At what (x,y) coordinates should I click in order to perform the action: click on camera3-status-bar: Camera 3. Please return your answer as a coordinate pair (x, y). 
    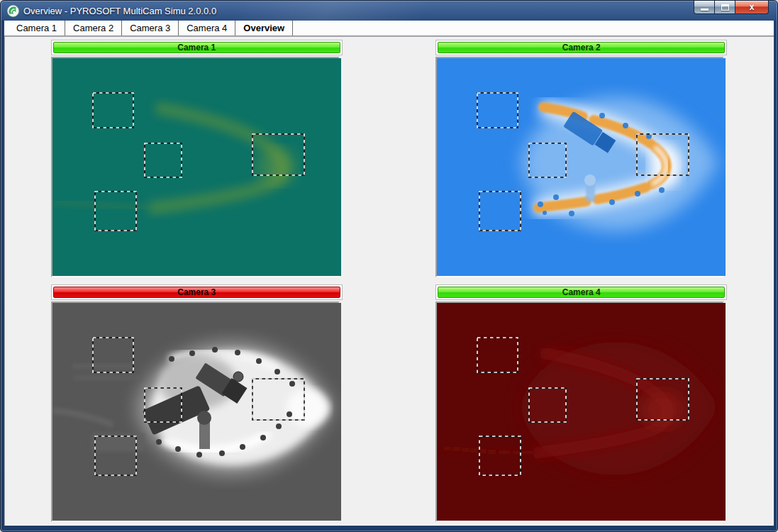
    Looking at the image, I should click on (197, 292).